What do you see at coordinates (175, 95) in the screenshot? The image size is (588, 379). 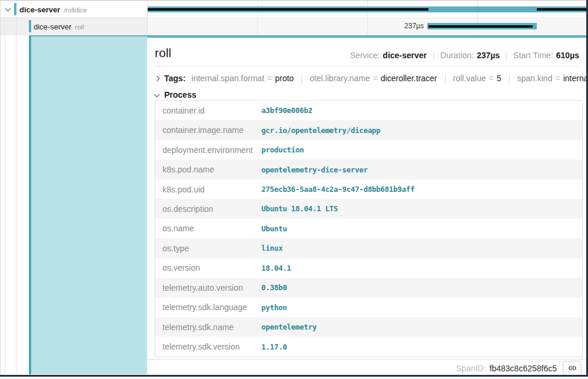 I see `process-expander-row: Process` at bounding box center [175, 95].